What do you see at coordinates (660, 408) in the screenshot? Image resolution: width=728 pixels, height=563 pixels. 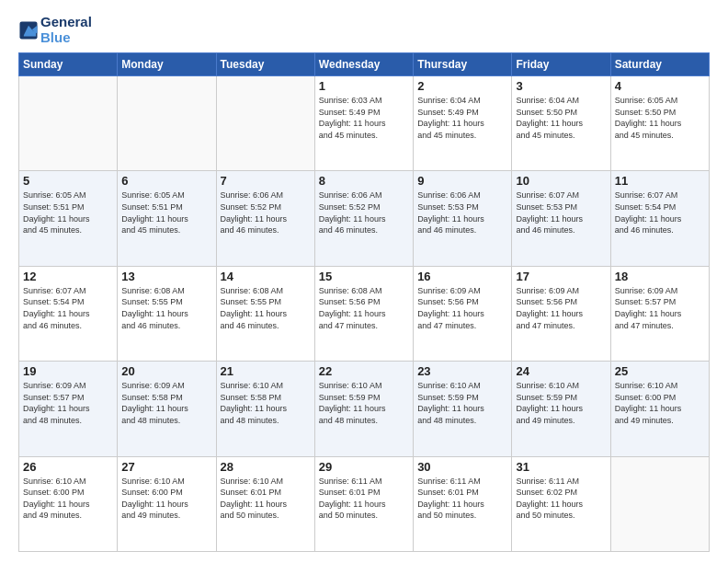 I see `calendar-cell: 25Sunrise: 6:10 AM Sunset: 6:00 PM Dayli…` at bounding box center [660, 408].